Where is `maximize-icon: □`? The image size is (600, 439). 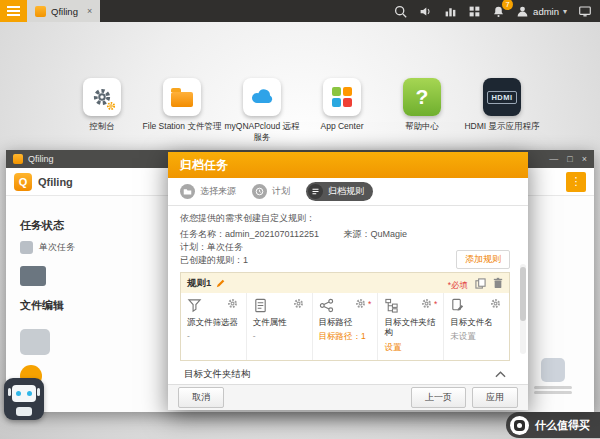
maximize-icon: □ is located at coordinates (570, 159).